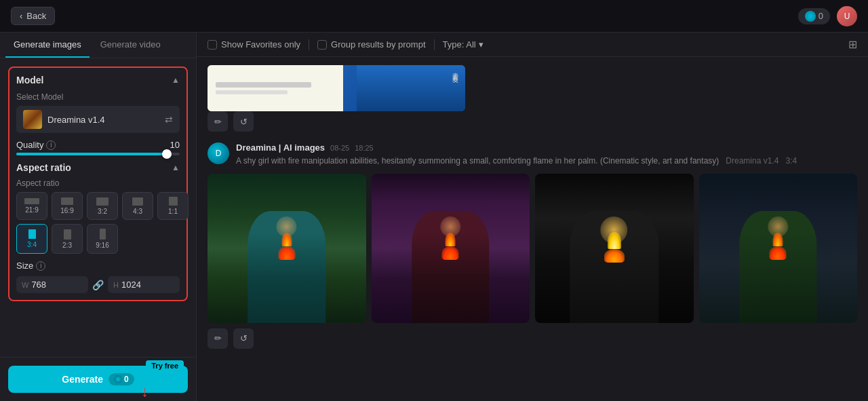  Describe the element at coordinates (98, 239) in the screenshot. I see `aspect-row-2: 3:4 2:3 9:16` at that location.